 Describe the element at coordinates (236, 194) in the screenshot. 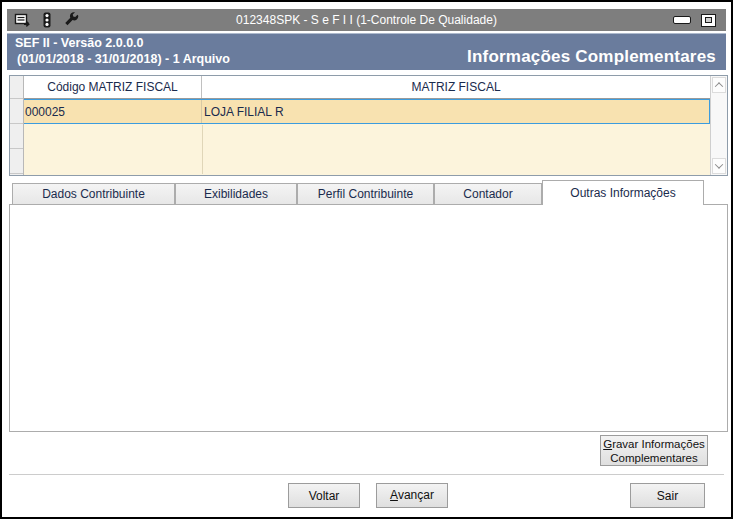

I see `tab-exibilidades: Exibilidades` at that location.